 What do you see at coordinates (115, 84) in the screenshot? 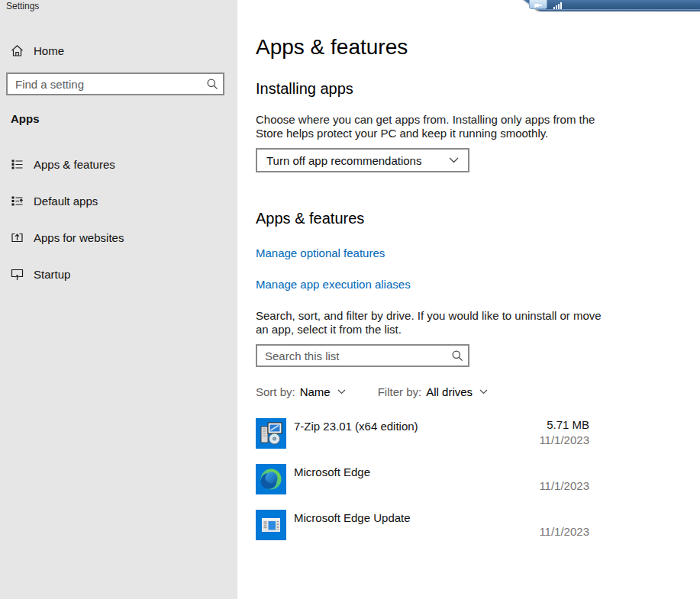
I see `find-a-setting-input` at bounding box center [115, 84].